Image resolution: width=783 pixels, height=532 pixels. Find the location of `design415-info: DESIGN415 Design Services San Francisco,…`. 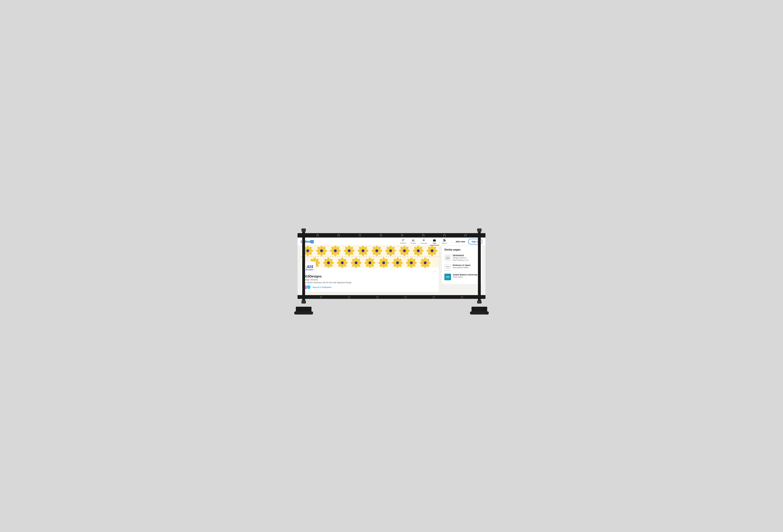

design415-info: DESIGN415 Design Services San Francisco,… is located at coordinates (466, 258).